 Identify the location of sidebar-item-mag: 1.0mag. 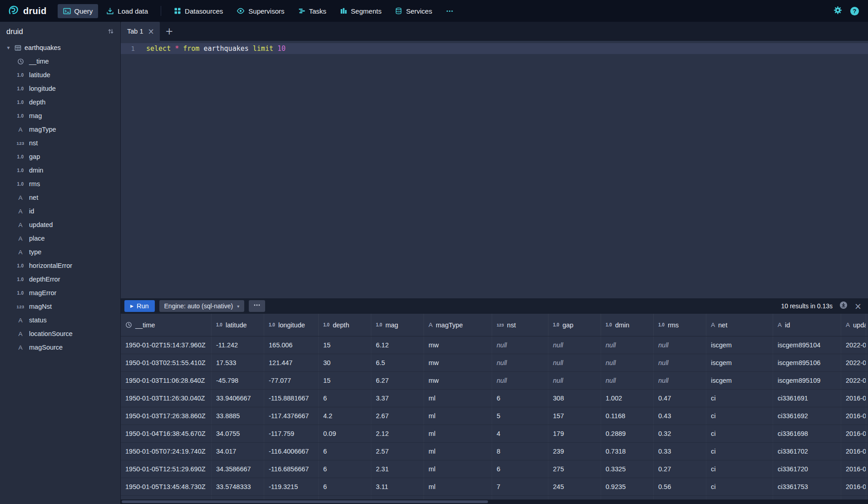
(60, 116).